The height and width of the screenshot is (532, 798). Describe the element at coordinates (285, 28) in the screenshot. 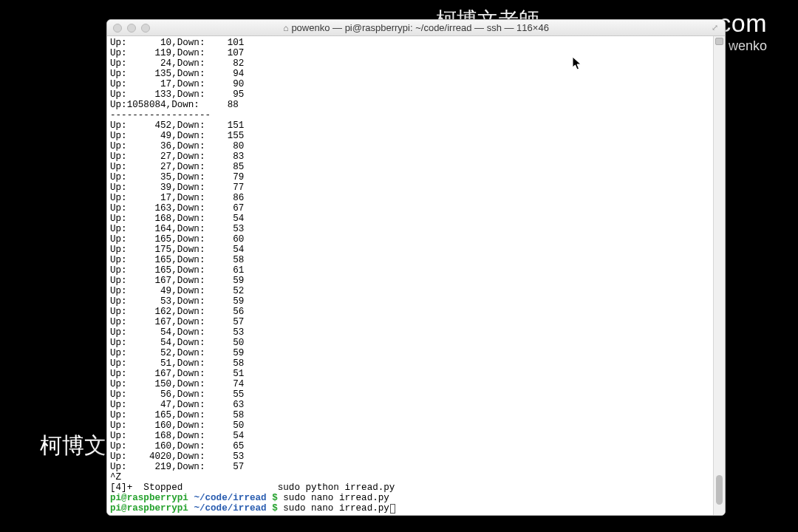

I see `home-icon: ⌂` at that location.